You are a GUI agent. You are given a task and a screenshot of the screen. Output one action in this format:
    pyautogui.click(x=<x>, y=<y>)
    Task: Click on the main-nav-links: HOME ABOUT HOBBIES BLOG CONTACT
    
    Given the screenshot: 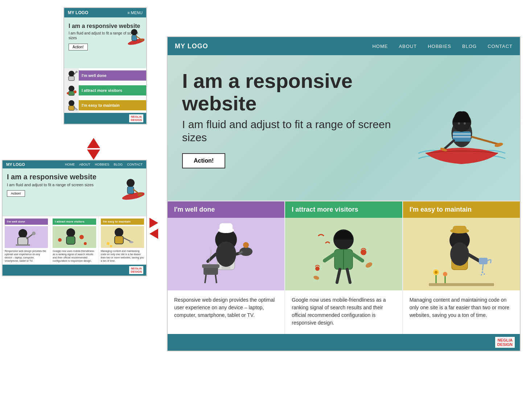 What is the action you would take?
    pyautogui.click(x=443, y=46)
    